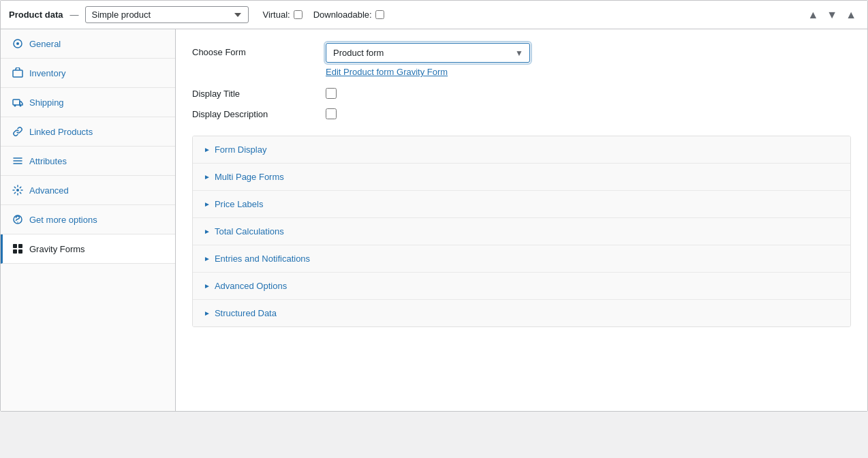  I want to click on multi-page-forms-label: Multi Page Forms, so click(249, 177).